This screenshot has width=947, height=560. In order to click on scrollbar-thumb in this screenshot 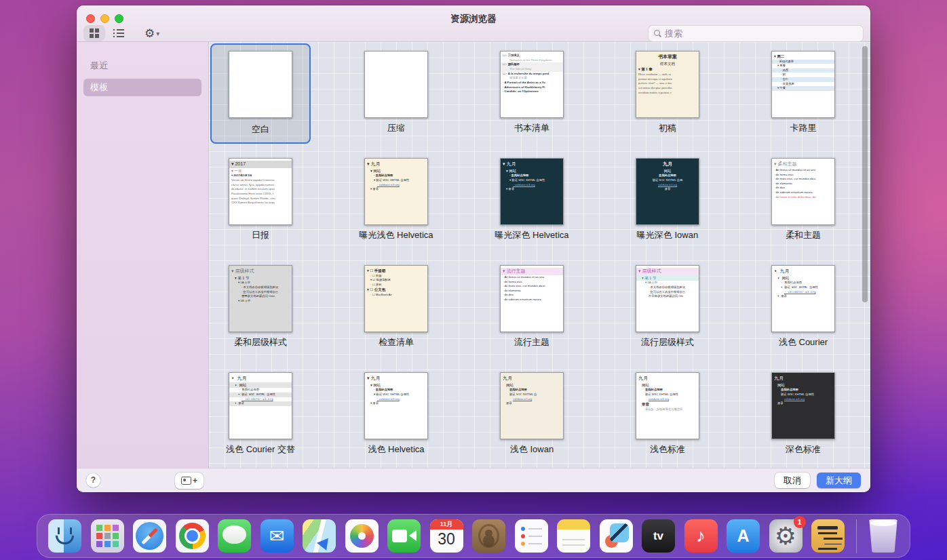, I will do `click(865, 174)`.